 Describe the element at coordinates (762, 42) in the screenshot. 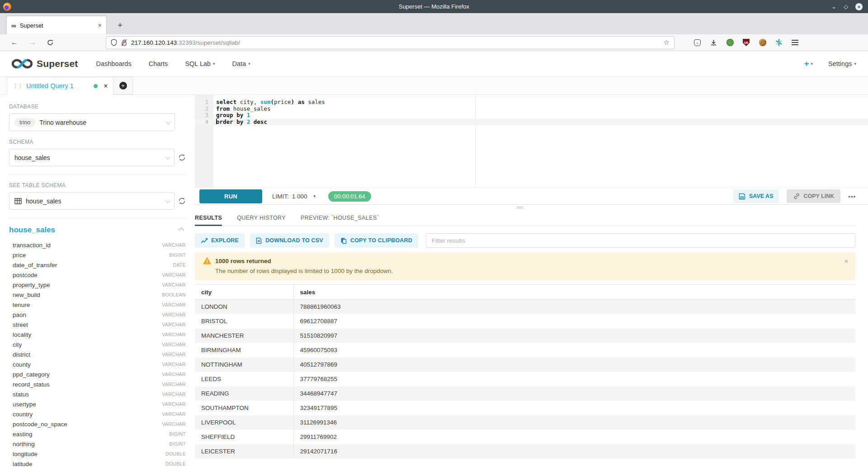

I see `cookie-extension-icon` at that location.